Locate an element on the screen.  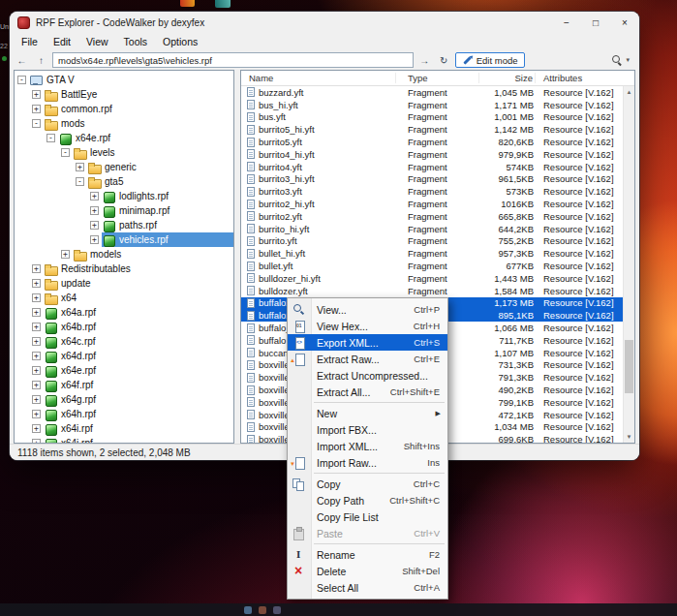
tree-item-update: +update is located at coordinates (124, 283).